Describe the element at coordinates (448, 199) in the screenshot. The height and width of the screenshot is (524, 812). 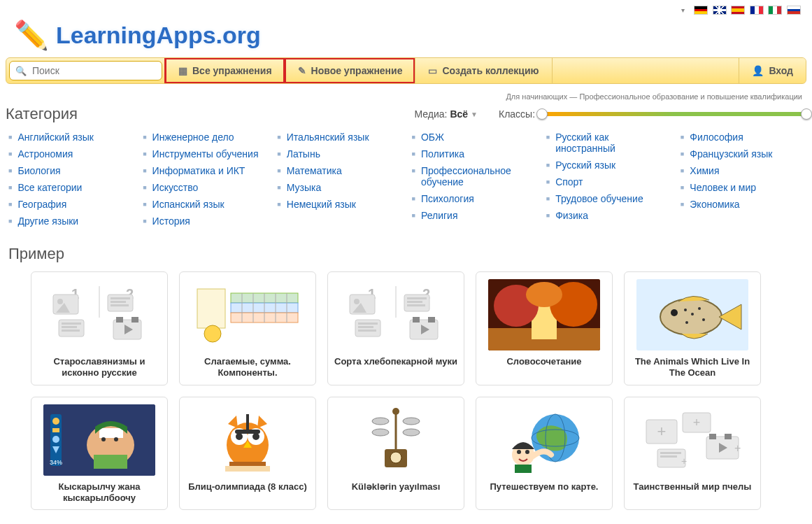
I see `category-link: Психология` at that location.